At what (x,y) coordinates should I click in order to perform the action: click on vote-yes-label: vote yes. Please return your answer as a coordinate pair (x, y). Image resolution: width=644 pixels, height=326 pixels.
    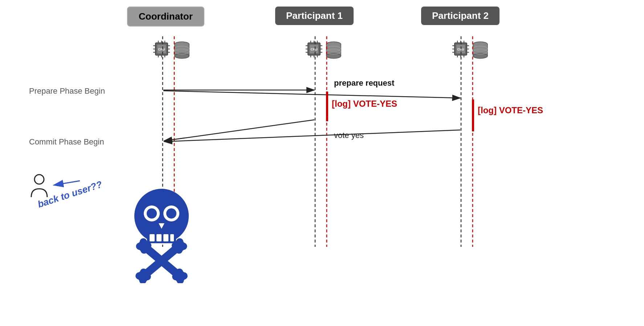
    Looking at the image, I should click on (349, 135).